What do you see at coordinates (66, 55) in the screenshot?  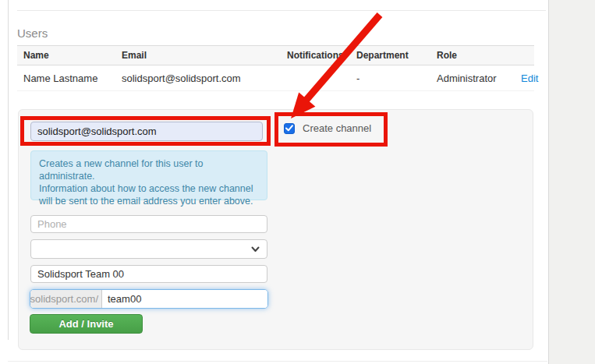 I see `column-header-name: Name` at bounding box center [66, 55].